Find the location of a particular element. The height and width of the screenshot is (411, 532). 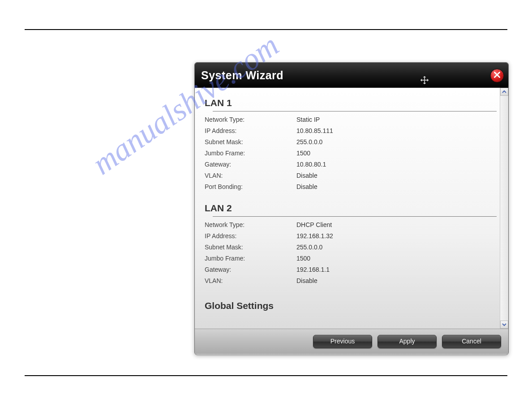

lan2-jumbo-frame-row: Jumbo Frame: 1500 is located at coordinates (355, 258).